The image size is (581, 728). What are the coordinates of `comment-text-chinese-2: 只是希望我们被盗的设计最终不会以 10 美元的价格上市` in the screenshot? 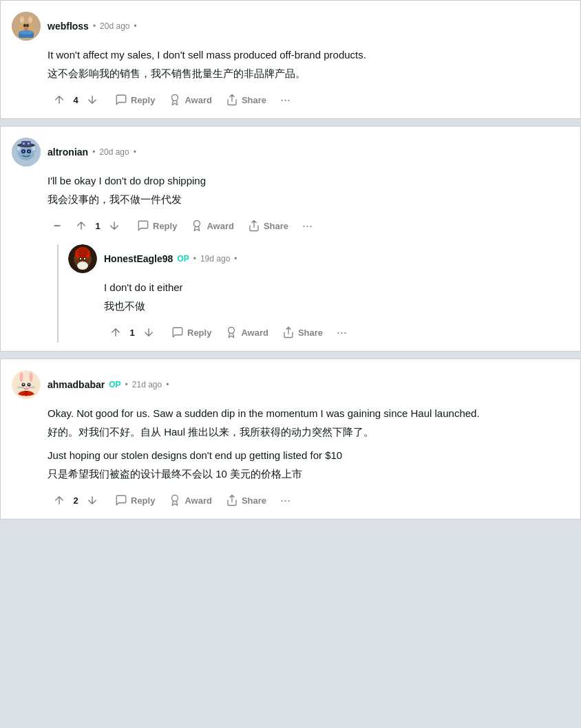 It's located at (308, 475).